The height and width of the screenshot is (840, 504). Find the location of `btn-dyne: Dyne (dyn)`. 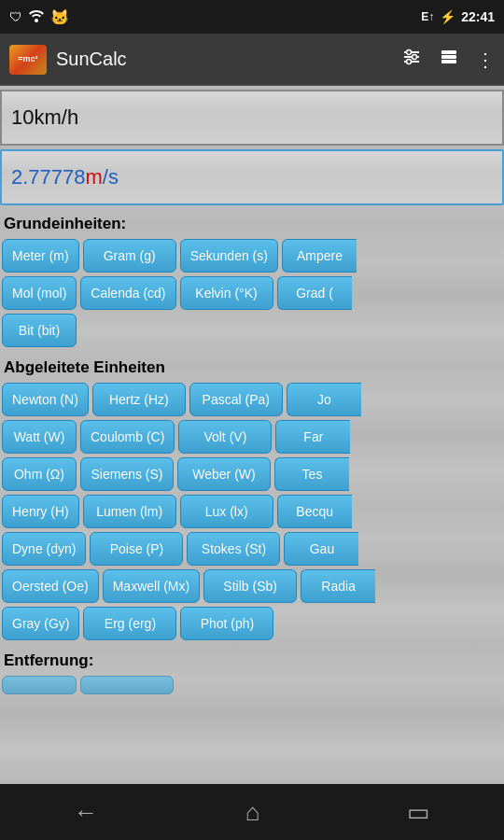

btn-dyne: Dyne (dyn) is located at coordinates (44, 549).